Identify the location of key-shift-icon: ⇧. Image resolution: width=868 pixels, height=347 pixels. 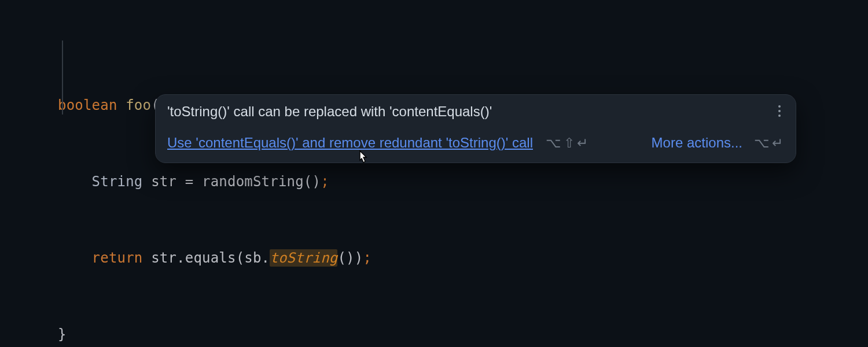
(569, 143).